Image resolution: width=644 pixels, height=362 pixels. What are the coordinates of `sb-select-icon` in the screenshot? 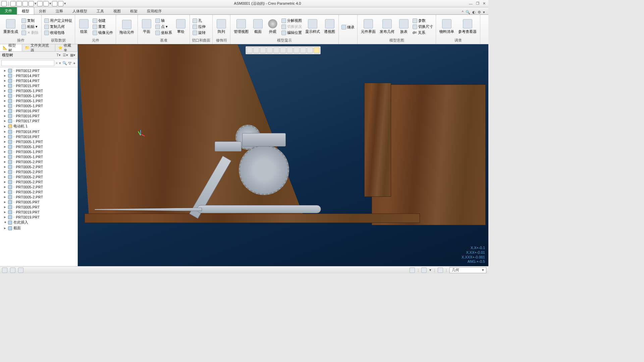 It's located at (440, 270).